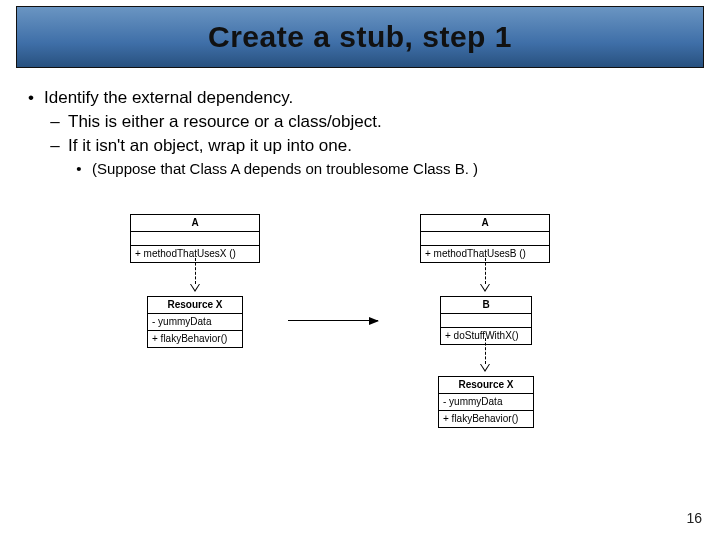 This screenshot has width=720, height=540. What do you see at coordinates (360, 98) in the screenshot?
I see `bullet-level1: • Identify the external dependency.` at bounding box center [360, 98].